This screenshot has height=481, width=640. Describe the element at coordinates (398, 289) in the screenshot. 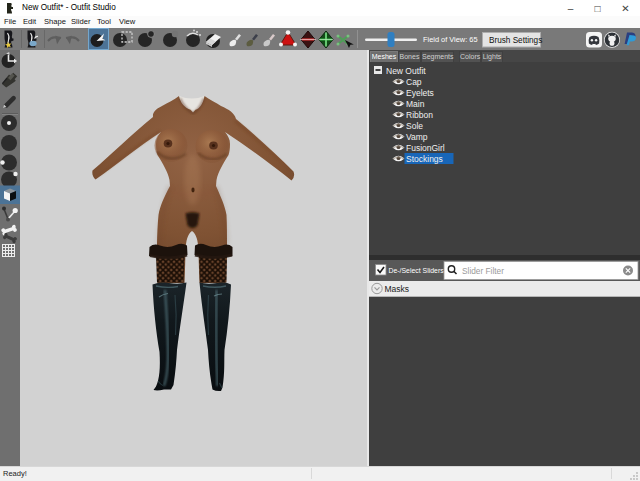

I see `svg-text: Masks` at that location.